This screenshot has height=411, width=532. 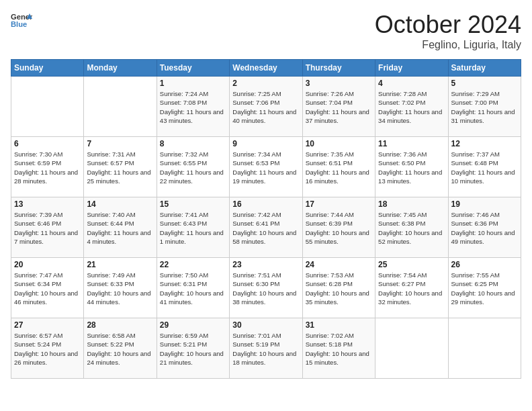 What do you see at coordinates (48, 167) in the screenshot?
I see `calendar-cell: 6Sunrise: 7:30 AMSunset: 6:59 PMDaylight…` at bounding box center [48, 167].